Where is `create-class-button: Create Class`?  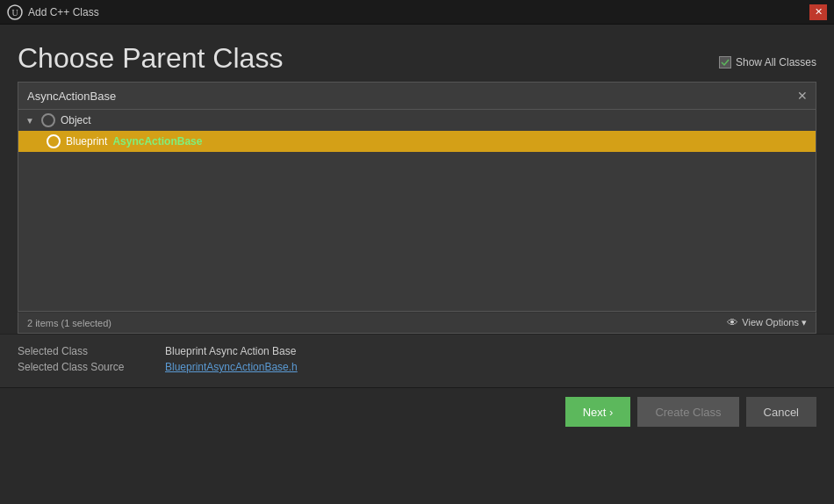
create-class-button: Create Class is located at coordinates (688, 412).